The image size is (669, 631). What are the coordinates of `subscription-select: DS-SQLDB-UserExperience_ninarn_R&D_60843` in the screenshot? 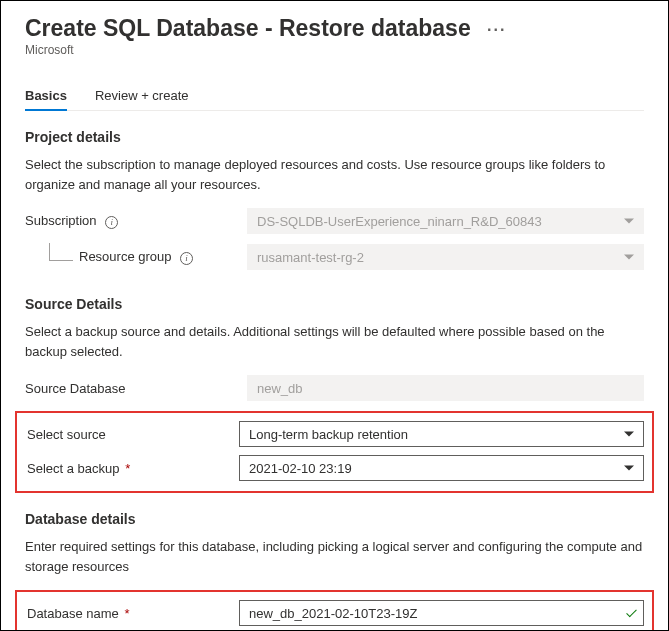 It's located at (446, 221).